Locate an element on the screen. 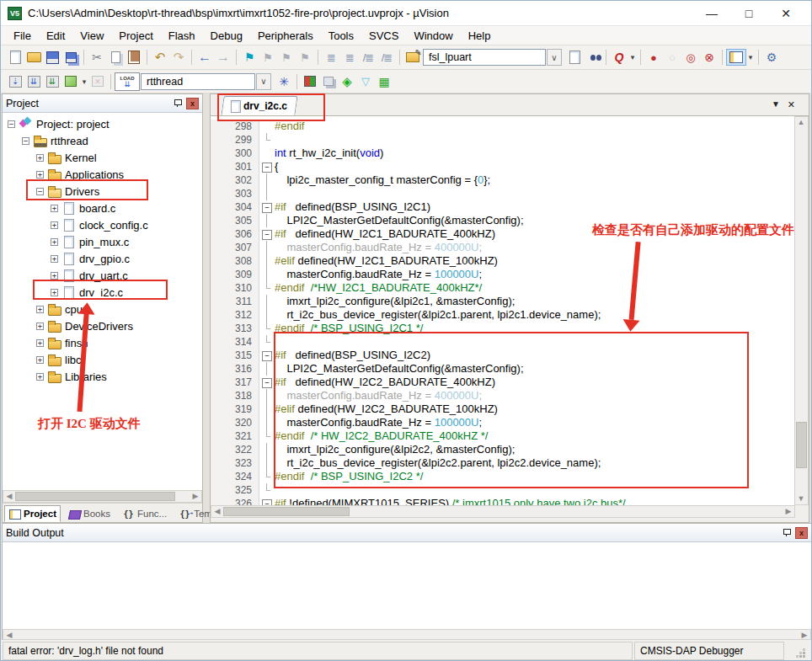  tree-item-applications: +Applications is located at coordinates (103, 174).